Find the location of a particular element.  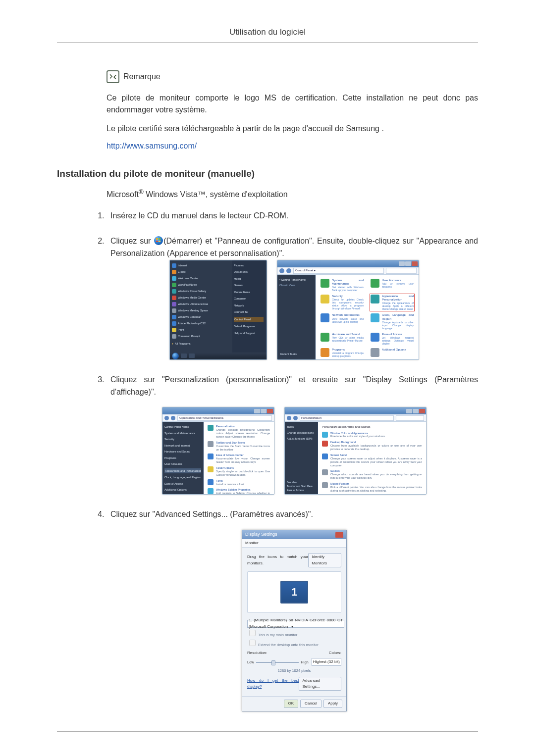

cp-item-sub: Uninstall a program Change startup progr… is located at coordinates (348, 354).